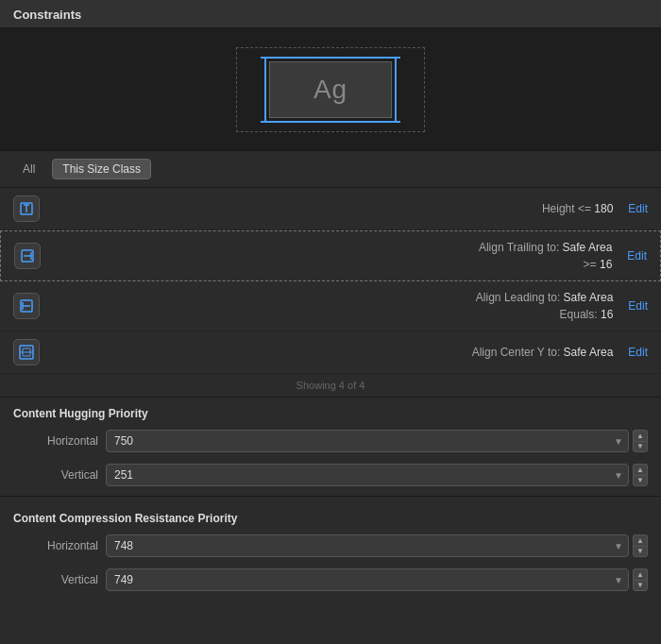  I want to click on hugging-horizontal-select-wrap: 750 ▼, so click(367, 441).